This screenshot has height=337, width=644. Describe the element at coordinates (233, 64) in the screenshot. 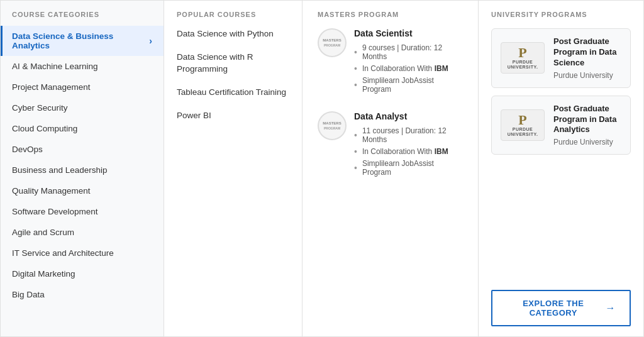

I see `course-link-r-programming: Data Science with R Programming` at that location.